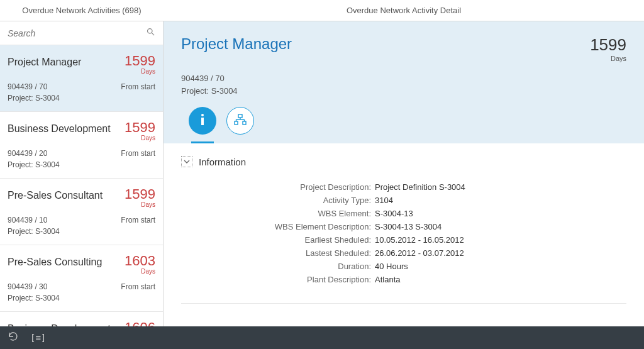 The image size is (644, 349). What do you see at coordinates (608, 58) in the screenshot?
I see `detail-days-label: Days` at bounding box center [608, 58].